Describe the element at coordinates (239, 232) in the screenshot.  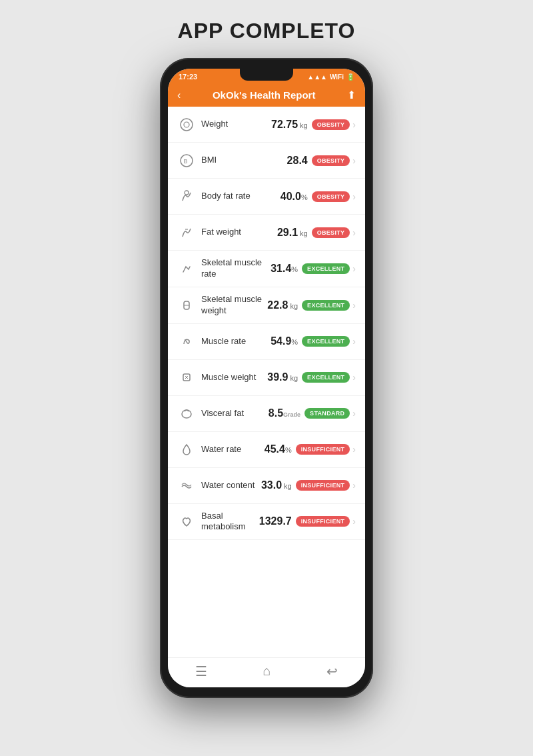
I see `row-label: Fat weight` at that location.